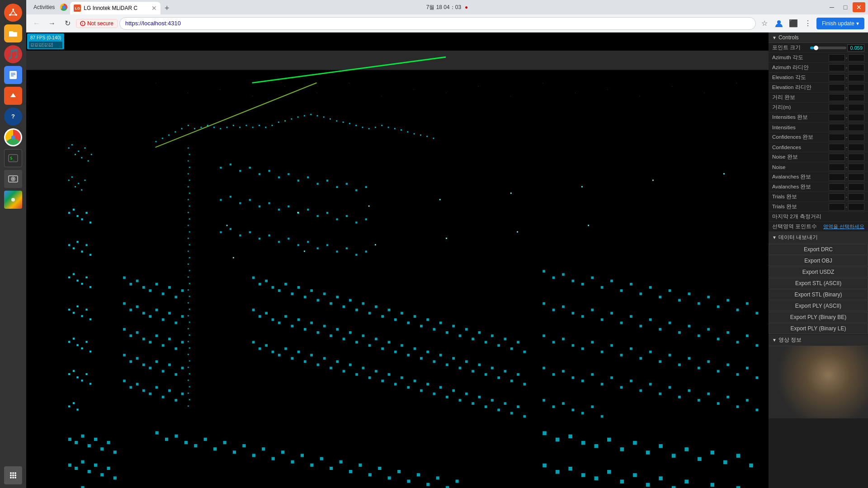 This screenshot has width=868, height=488. What do you see at coordinates (837, 48) in the screenshot?
I see `point-size-control` at bounding box center [837, 48].